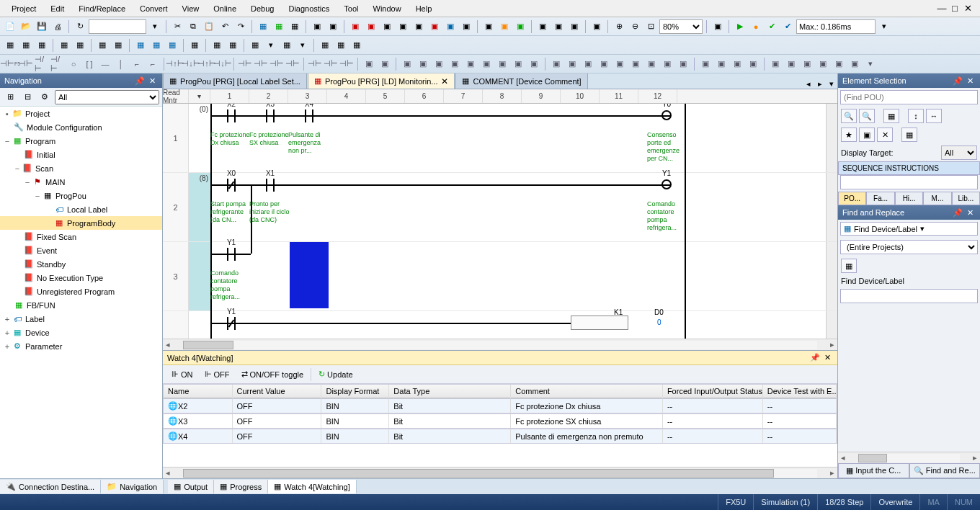  I want to click on dropdown2-icon: ▾, so click(884, 27).